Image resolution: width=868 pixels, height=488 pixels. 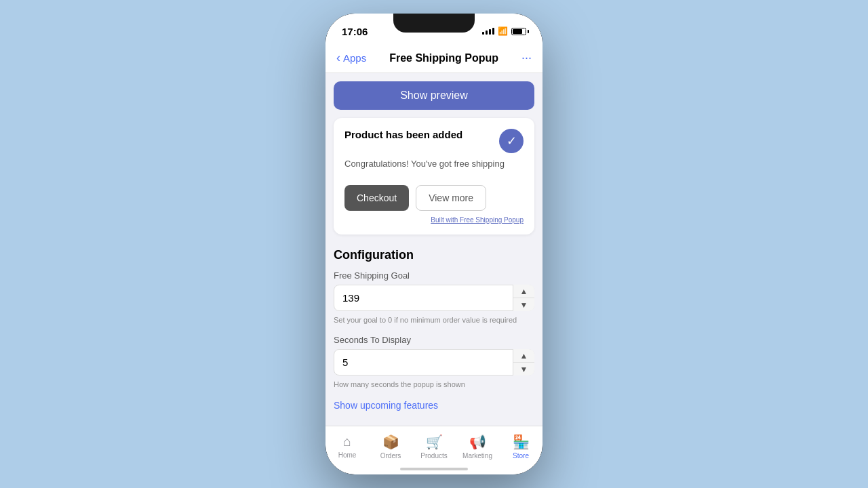 I want to click on phone-notch, so click(x=434, y=23).